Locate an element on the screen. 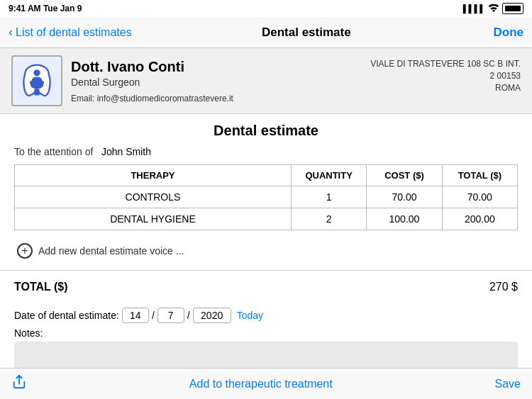  date-label: Date of dental estimate: is located at coordinates (67, 315).